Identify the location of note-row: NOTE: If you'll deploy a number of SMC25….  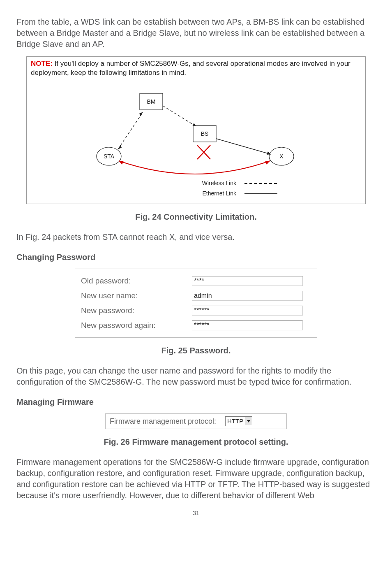
(196, 68).